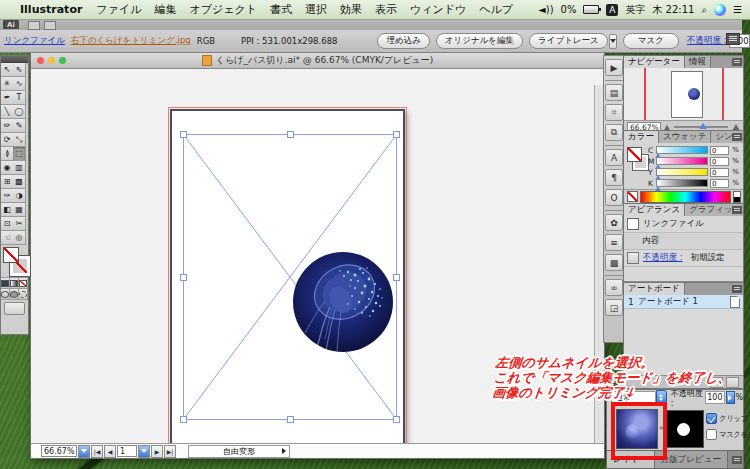  What do you see at coordinates (703, 126) in the screenshot?
I see `zoom-slider-thumb` at bounding box center [703, 126].